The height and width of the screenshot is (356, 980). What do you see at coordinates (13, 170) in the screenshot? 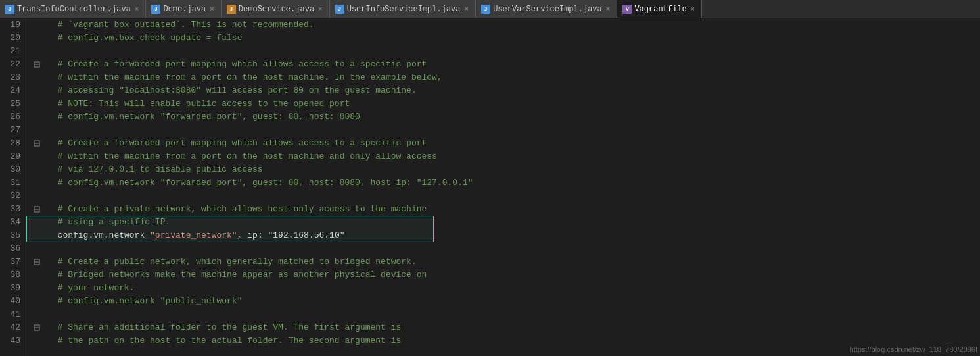
I see `line-number: 30` at bounding box center [13, 170].